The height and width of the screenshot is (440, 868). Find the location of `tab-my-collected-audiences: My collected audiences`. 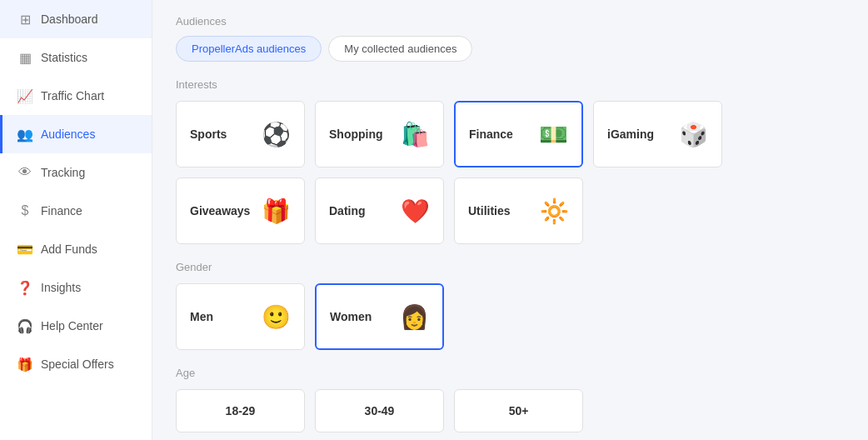

tab-my-collected-audiences: My collected audiences is located at coordinates (400, 48).